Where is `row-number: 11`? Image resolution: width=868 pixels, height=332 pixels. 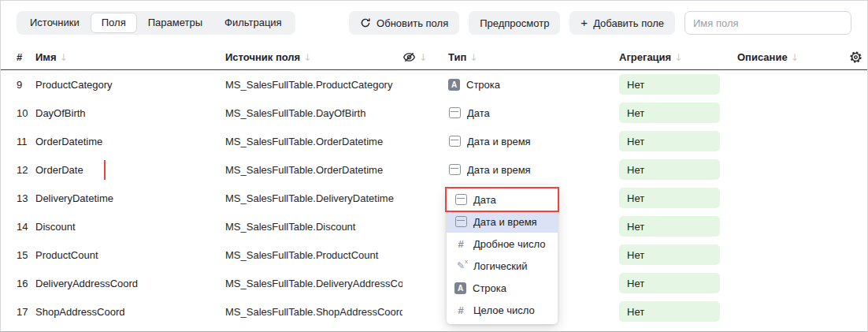 row-number: 11 is located at coordinates (26, 142).